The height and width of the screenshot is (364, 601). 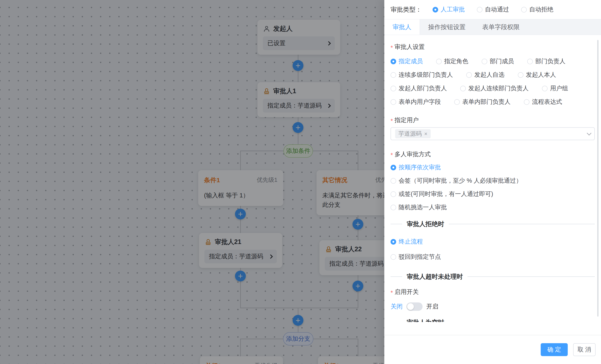 What do you see at coordinates (541, 10) in the screenshot?
I see `radio-label: 自动拒绝` at bounding box center [541, 10].